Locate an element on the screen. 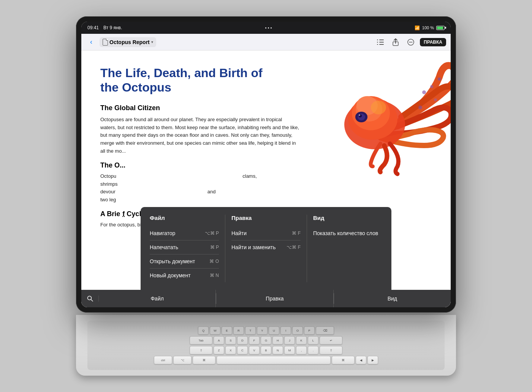 The height and width of the screenshot is (392, 532). menu-col-view-header: Вид is located at coordinates (348, 218).